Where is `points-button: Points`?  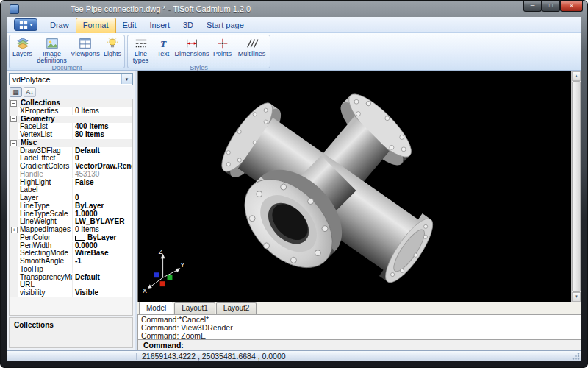
points-button: Points is located at coordinates (222, 50).